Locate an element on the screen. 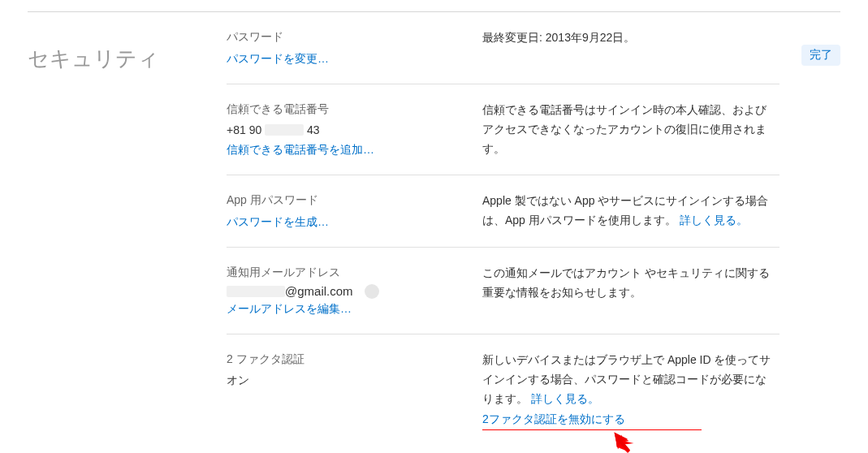 This screenshot has height=453, width=868. status-indicator-icon is located at coordinates (372, 291).